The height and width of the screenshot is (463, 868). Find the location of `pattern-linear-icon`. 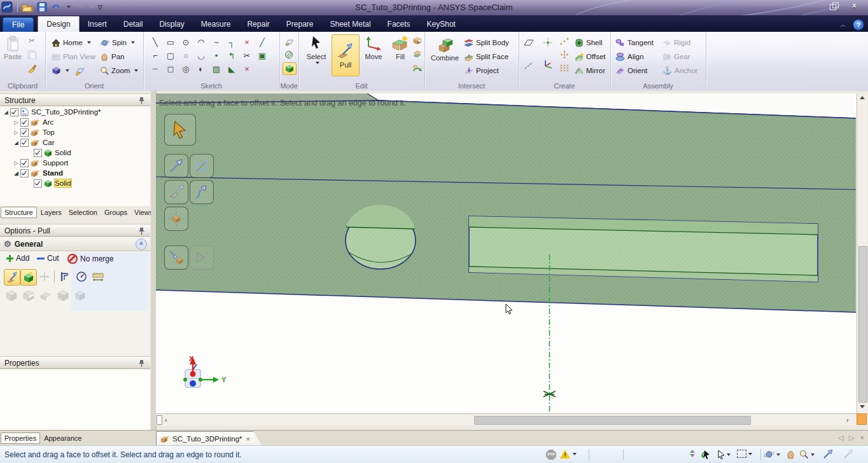

pattern-linear-icon is located at coordinates (564, 41).